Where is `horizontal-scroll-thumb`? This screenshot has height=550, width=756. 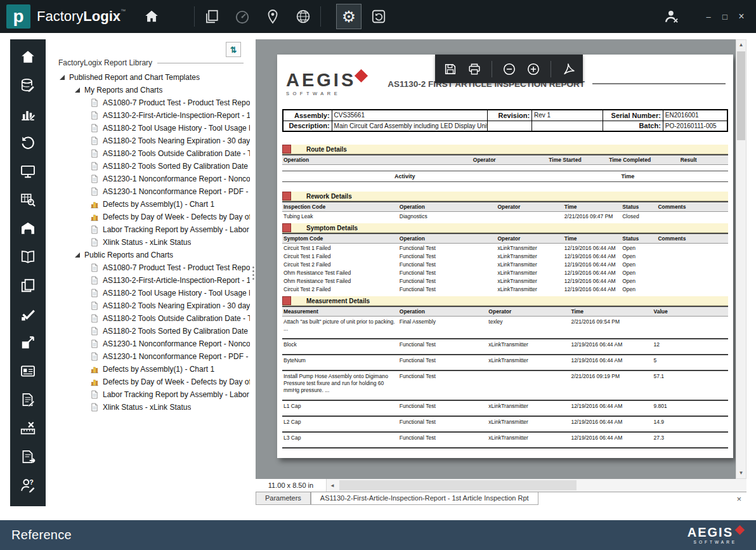
horizontal-scroll-thumb is located at coordinates (458, 485).